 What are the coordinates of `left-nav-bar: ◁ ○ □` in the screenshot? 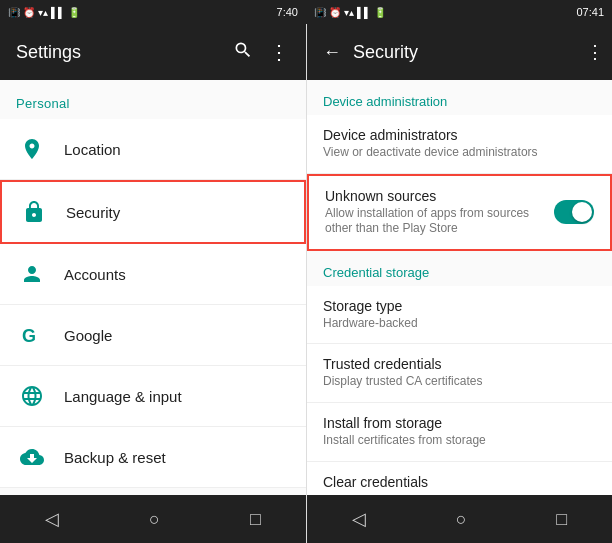 It's located at (153, 519).